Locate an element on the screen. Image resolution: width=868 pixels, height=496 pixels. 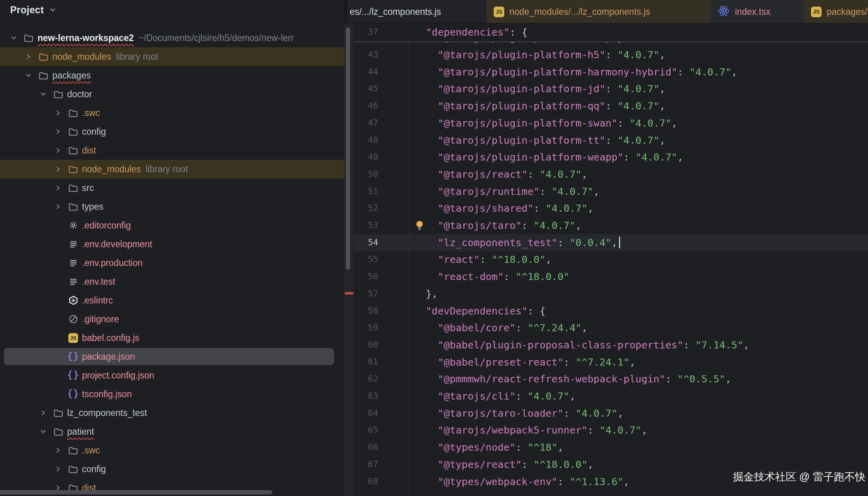
sticky-line: 37 "dependencies": { is located at coordinates (611, 33).